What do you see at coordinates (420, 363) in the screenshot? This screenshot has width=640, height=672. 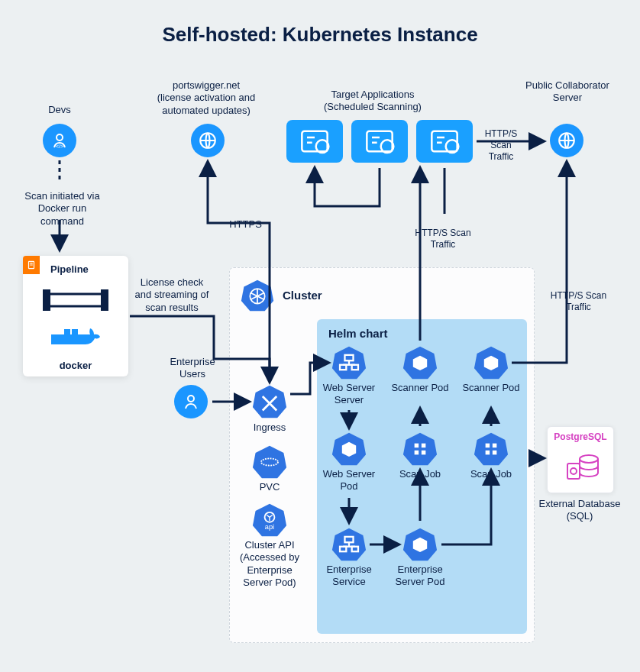 I see `scanner-pod-1-icon` at bounding box center [420, 363].